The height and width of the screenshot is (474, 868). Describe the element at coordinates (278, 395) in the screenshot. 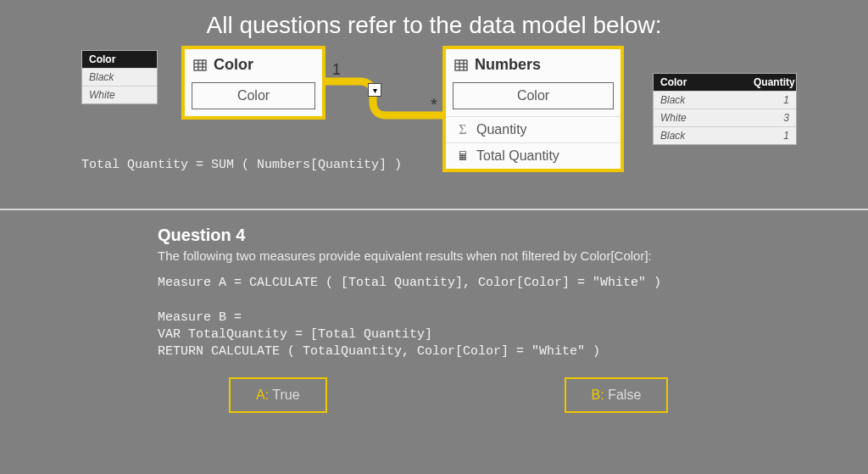

I see `answer-option-a: A: True` at that location.